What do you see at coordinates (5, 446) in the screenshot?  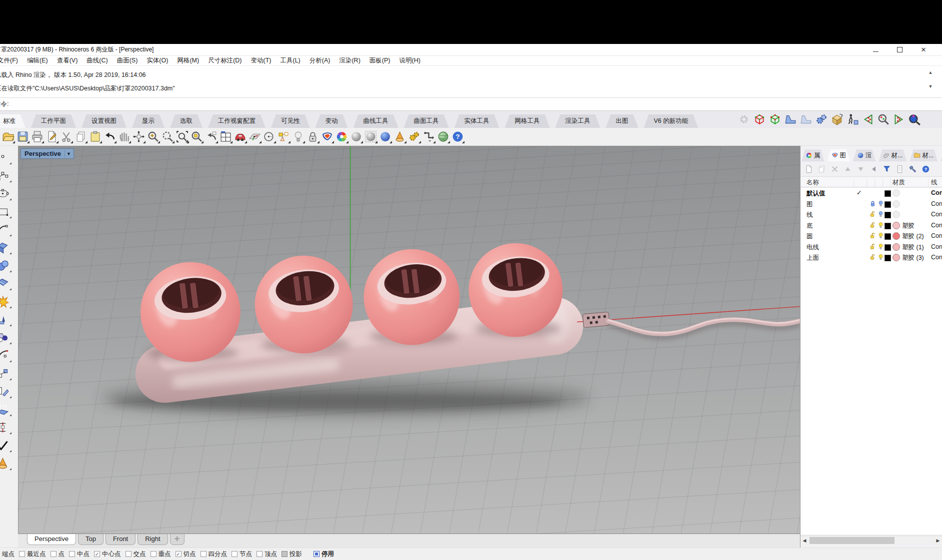 I see `check-tool-button` at bounding box center [5, 446].